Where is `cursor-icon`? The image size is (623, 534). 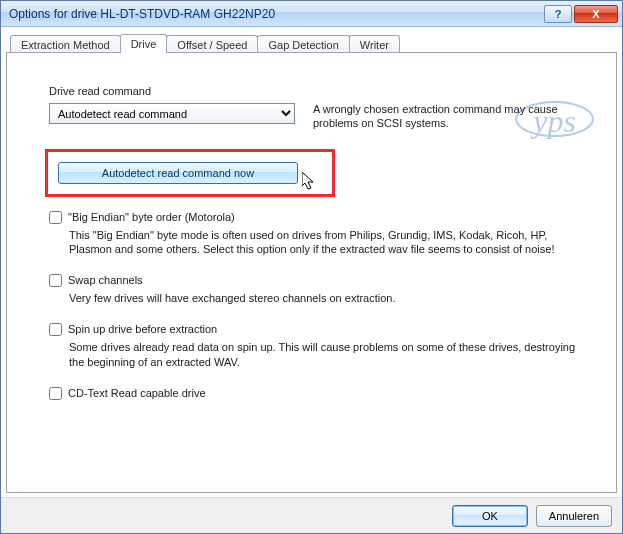
cursor-icon is located at coordinates (310, 182).